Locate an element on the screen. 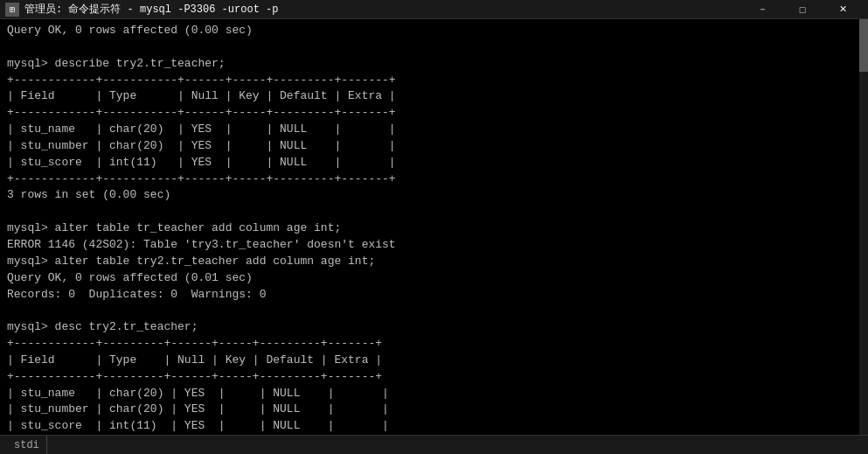 This screenshot has height=454, width=868. close-button: ✕ is located at coordinates (843, 10).